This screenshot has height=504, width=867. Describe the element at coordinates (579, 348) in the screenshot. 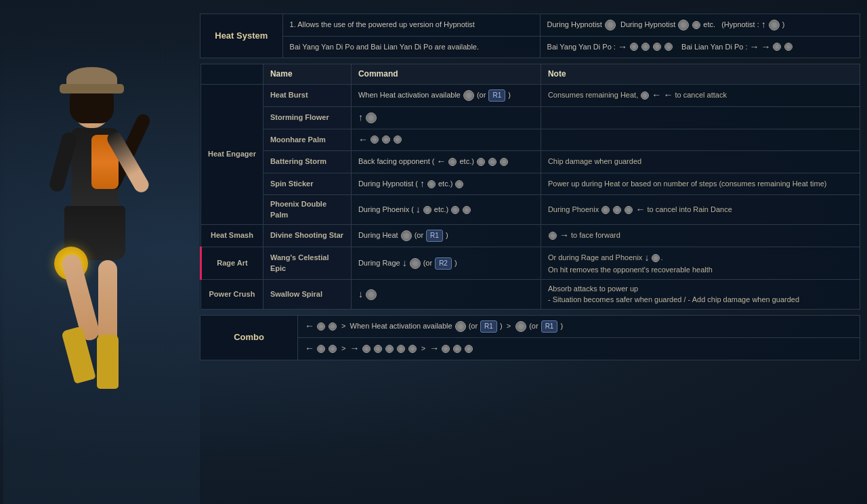

I see `combo-sequence2: ← > → > →` at that location.